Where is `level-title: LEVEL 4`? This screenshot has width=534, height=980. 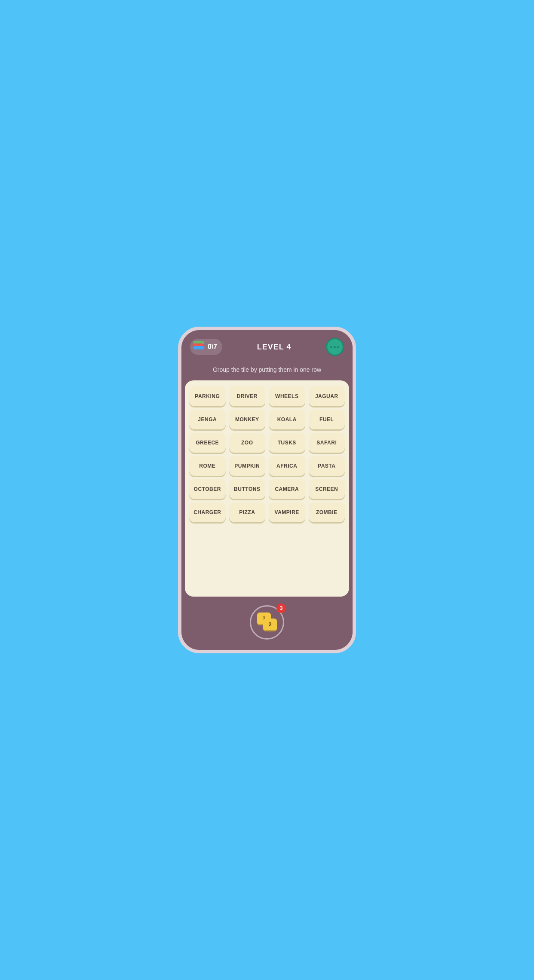
level-title: LEVEL 4 is located at coordinates (274, 347).